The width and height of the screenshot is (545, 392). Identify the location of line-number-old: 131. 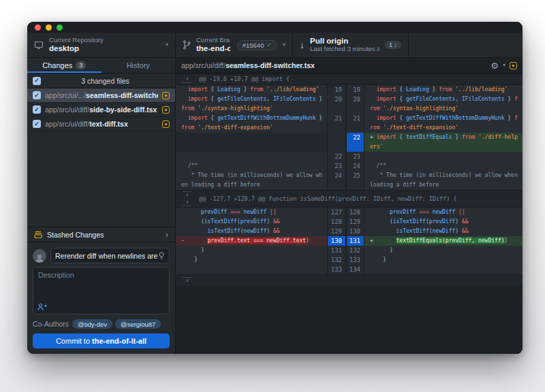
(337, 250).